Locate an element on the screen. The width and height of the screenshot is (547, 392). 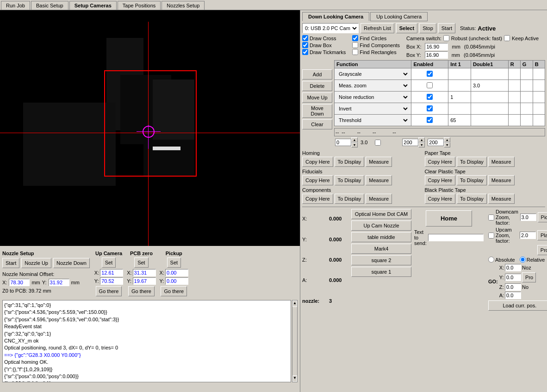
move-up-button: Move Up is located at coordinates (317, 98).